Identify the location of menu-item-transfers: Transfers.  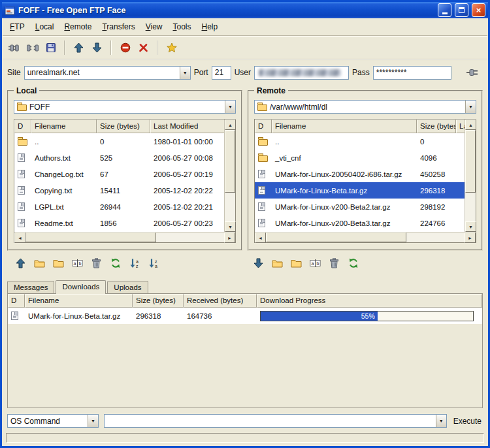
(118, 27).